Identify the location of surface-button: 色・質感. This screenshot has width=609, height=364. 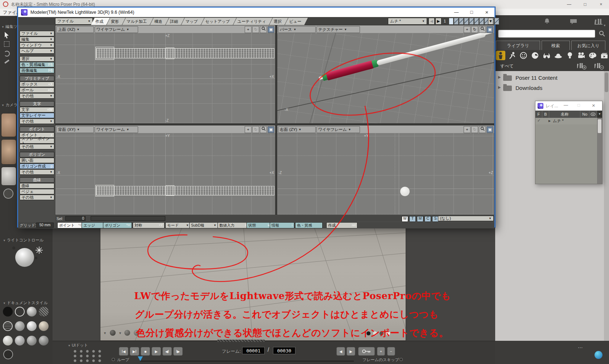
(309, 226).